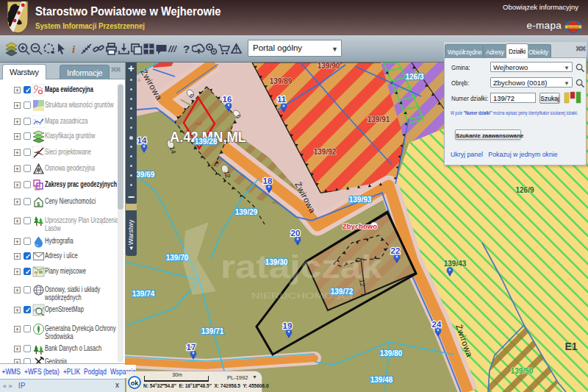 Image resolution: width=588 pixels, height=392 pixels. I want to click on svg-text: m2, so click(198, 124).